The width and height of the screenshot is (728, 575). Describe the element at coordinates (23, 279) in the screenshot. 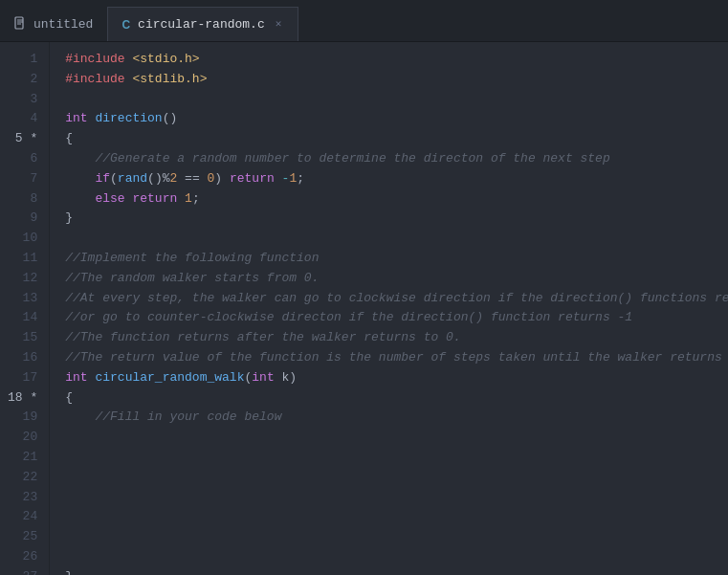

I see `line-num-12: 12` at that location.